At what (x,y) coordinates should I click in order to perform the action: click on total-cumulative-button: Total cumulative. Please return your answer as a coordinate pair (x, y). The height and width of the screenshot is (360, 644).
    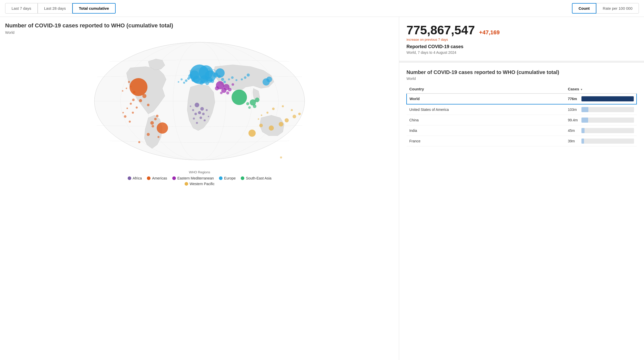
    Looking at the image, I should click on (94, 8).